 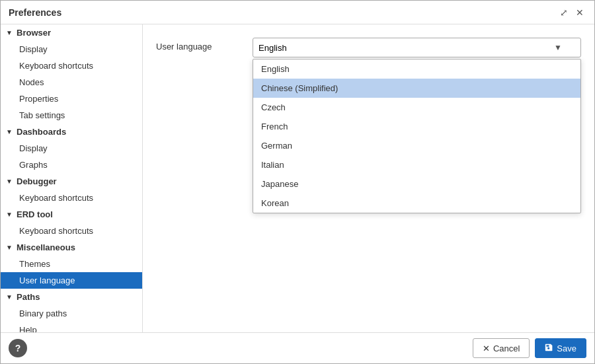 I want to click on sidebar-item-misc-themes: Themes, so click(x=71, y=264).